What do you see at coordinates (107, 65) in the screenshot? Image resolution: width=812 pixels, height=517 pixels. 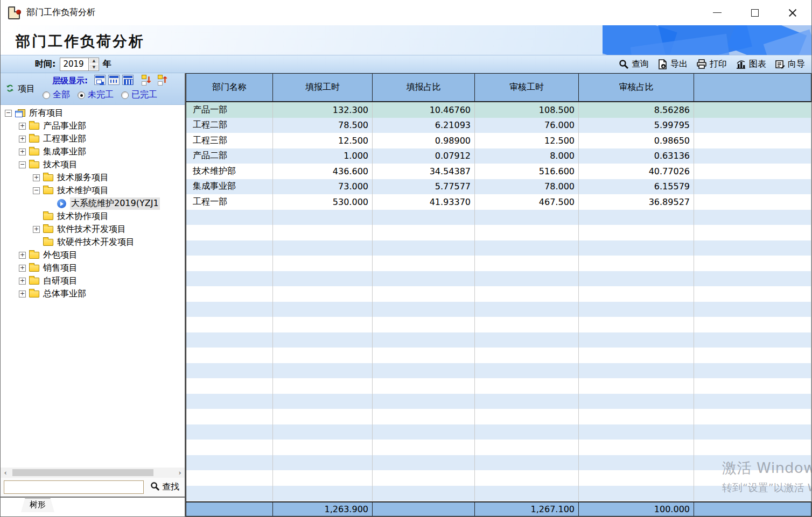 I see `year-unit-label: 年` at bounding box center [107, 65].